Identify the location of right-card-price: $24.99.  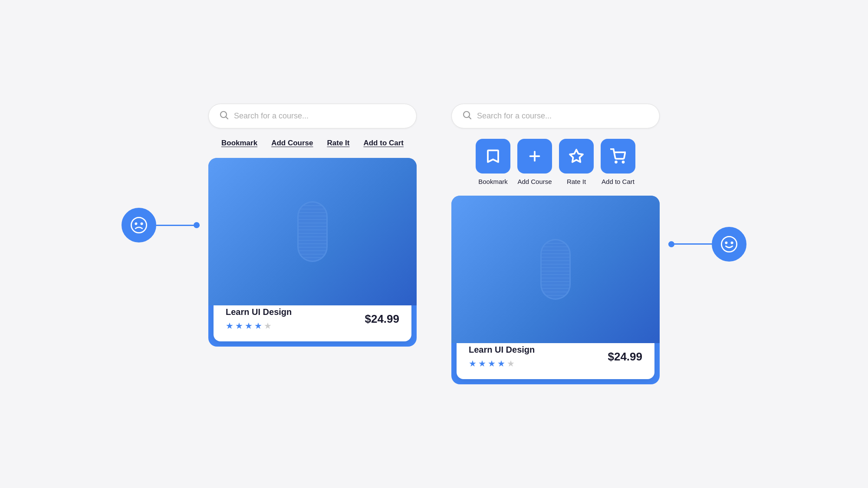
(625, 357).